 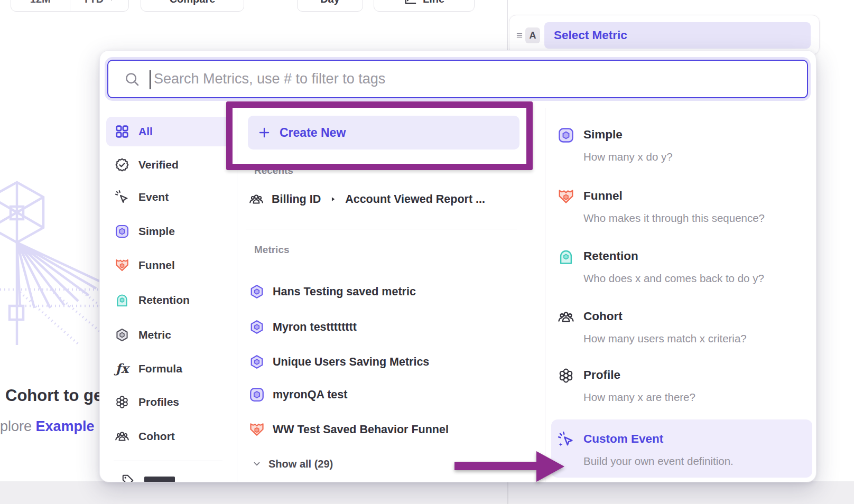 What do you see at coordinates (392, 199) in the screenshot?
I see `recent-item-billing: Billing ID Account Viewed Report ...` at bounding box center [392, 199].